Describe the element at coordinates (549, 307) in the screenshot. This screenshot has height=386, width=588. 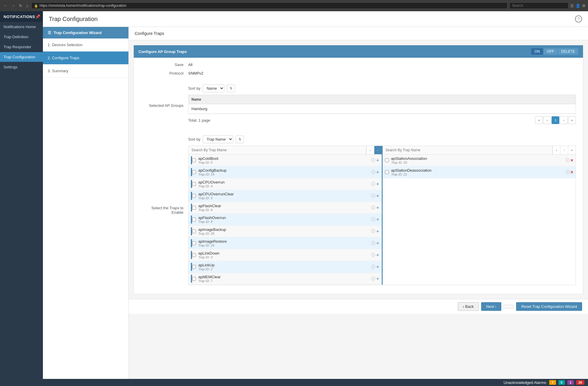
I see `reset-wizard-button: Reset Trap Configuration Wizard` at that location.